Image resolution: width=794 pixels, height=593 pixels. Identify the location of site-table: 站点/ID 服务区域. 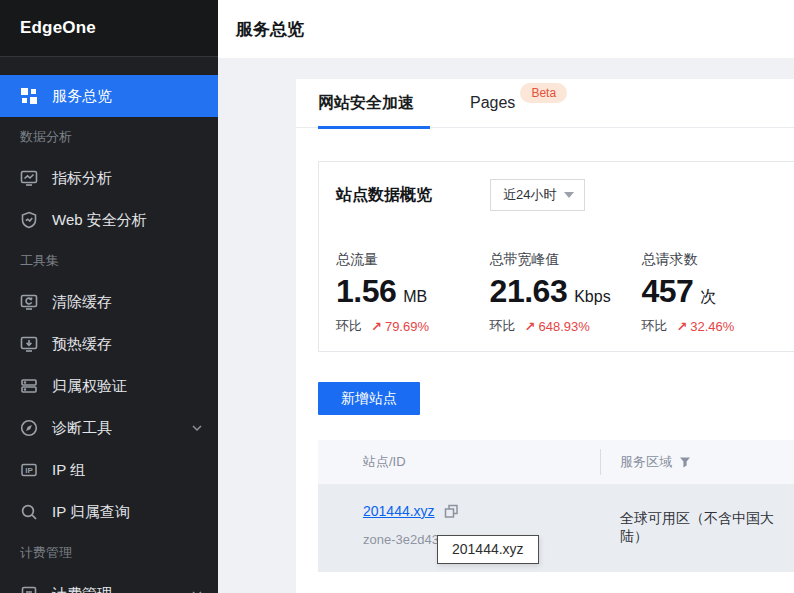
(556, 506).